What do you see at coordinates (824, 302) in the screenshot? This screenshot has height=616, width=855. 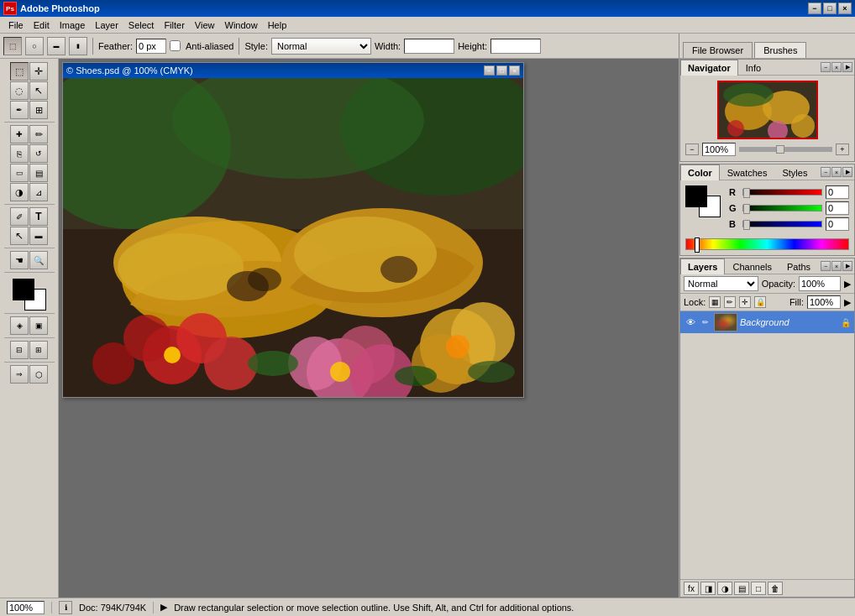 I see `fill-input` at bounding box center [824, 302].